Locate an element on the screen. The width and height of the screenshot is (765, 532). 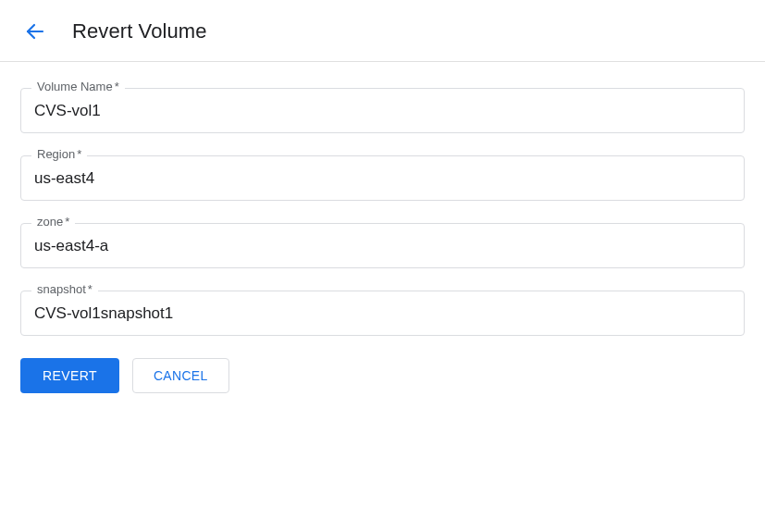
back-button is located at coordinates (35, 31).